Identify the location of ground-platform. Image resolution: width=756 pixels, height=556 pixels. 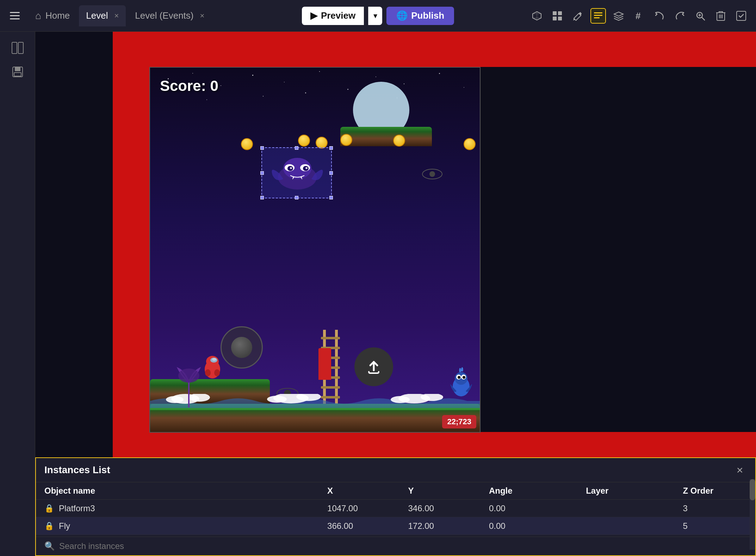
(315, 418).